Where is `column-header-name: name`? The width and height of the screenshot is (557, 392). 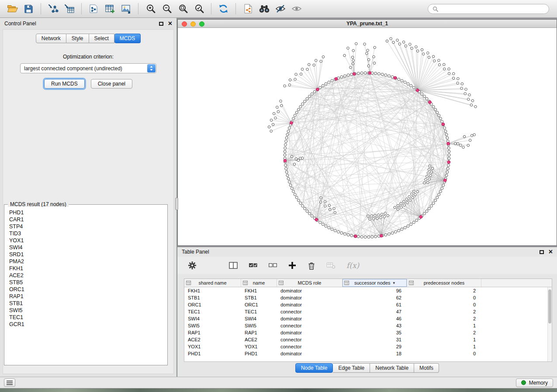 column-header-name: name is located at coordinates (259, 283).